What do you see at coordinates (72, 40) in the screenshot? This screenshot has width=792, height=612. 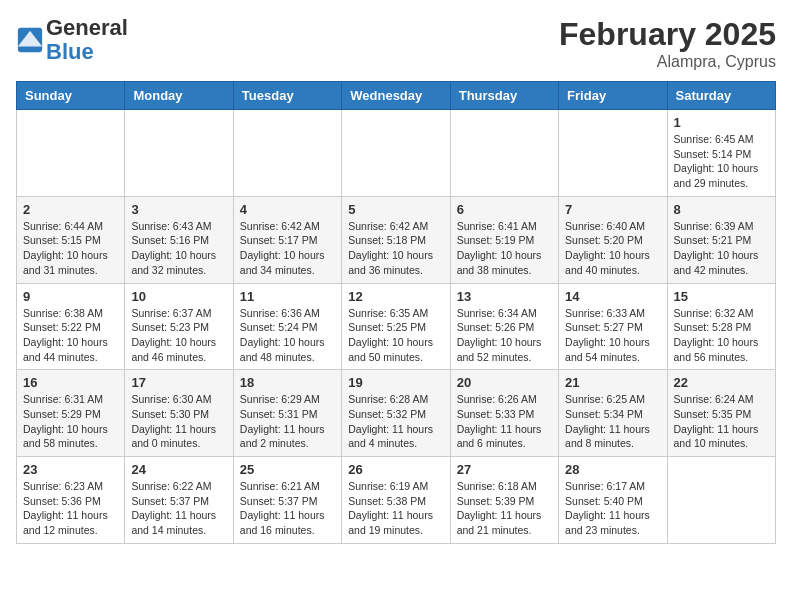 I see `logo: General Blue` at bounding box center [72, 40].